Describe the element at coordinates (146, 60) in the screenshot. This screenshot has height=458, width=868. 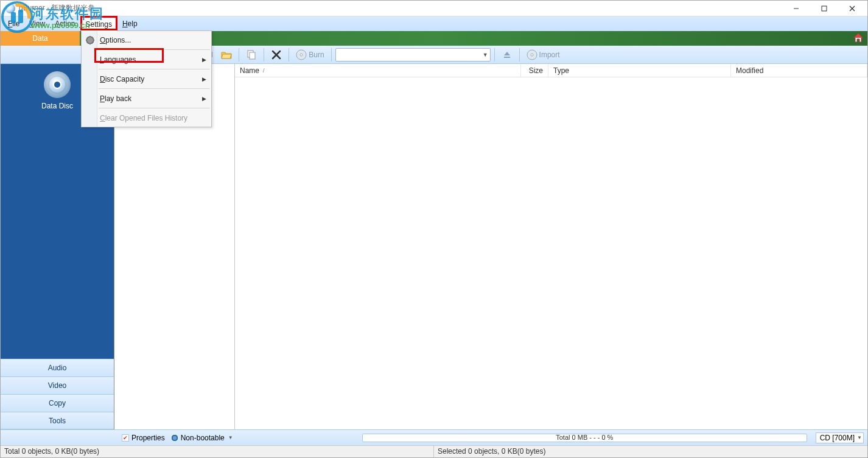
I see `menu-languages: Languages▶` at that location.